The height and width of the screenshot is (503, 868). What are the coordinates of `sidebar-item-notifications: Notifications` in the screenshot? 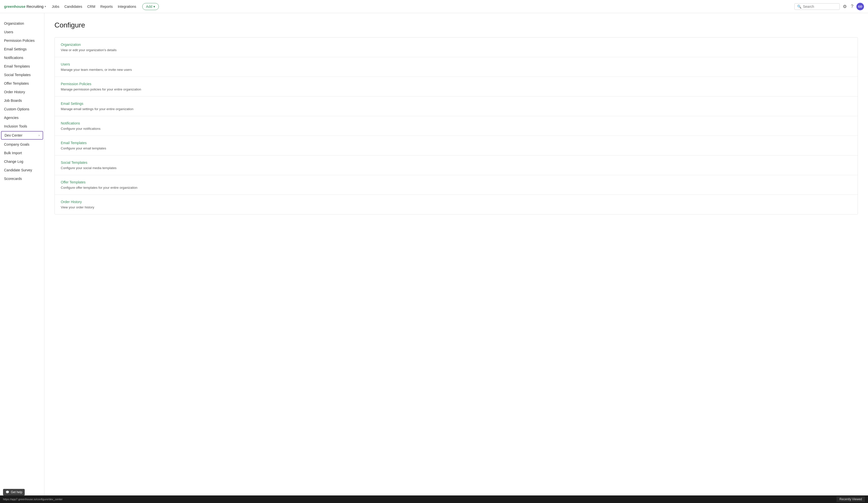 It's located at (22, 58).